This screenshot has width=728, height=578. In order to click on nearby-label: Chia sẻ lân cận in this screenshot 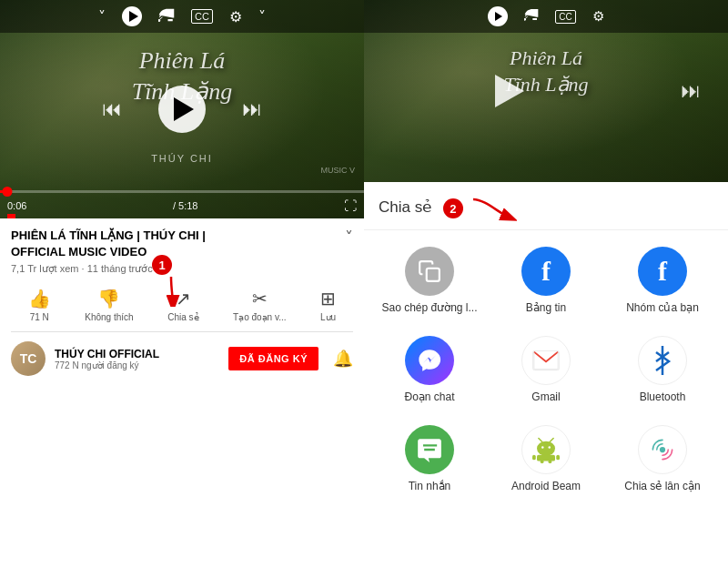, I will do `click(662, 486)`.